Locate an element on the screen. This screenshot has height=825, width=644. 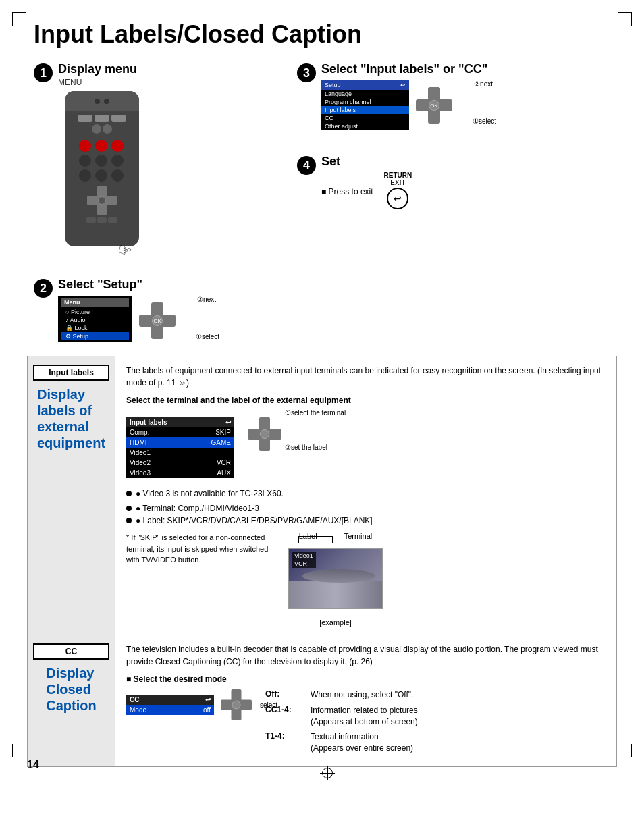
cc-sidebar: CC Display Closed Caption is located at coordinates (72, 701).